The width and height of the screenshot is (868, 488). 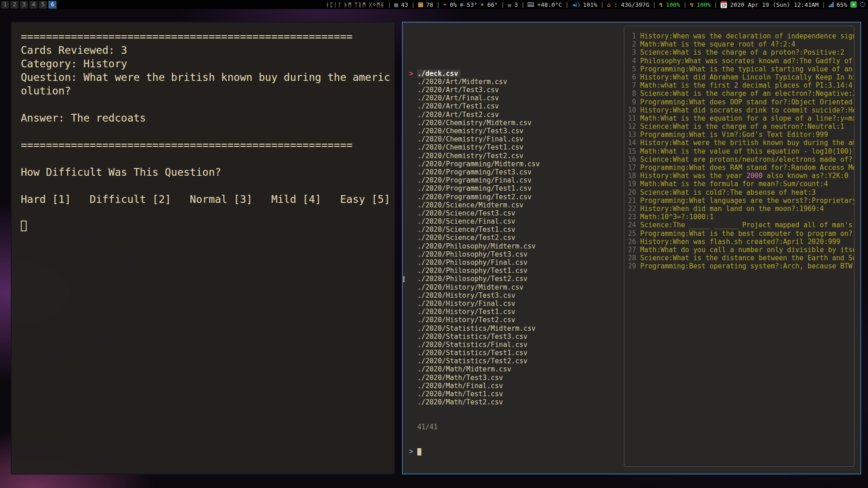 What do you see at coordinates (413, 451) in the screenshot?
I see `fzf-prompt-symbol: >` at bounding box center [413, 451].